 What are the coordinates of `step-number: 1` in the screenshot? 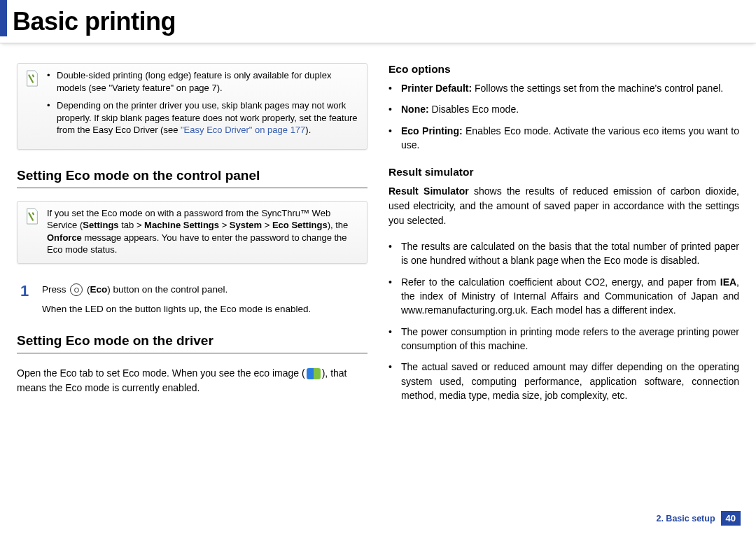 It's located at (24, 300).